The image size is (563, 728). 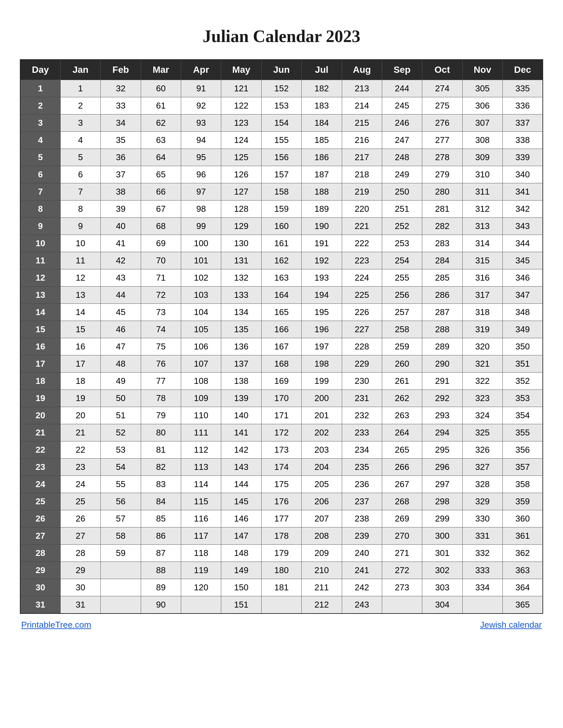 What do you see at coordinates (402, 536) in the screenshot?
I see `data-cell: 270` at bounding box center [402, 536].